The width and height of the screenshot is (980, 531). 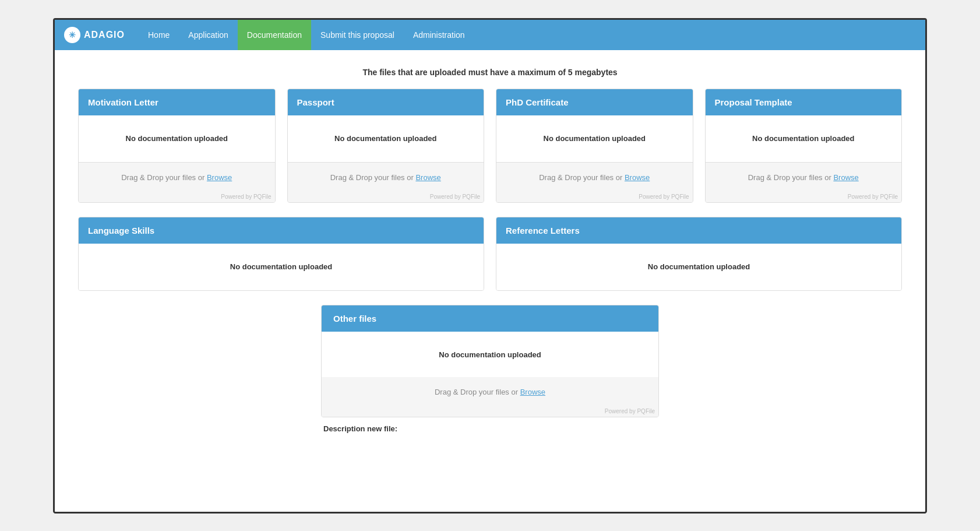 I want to click on no-doc-passport: No documentation uploaded, so click(x=386, y=139).